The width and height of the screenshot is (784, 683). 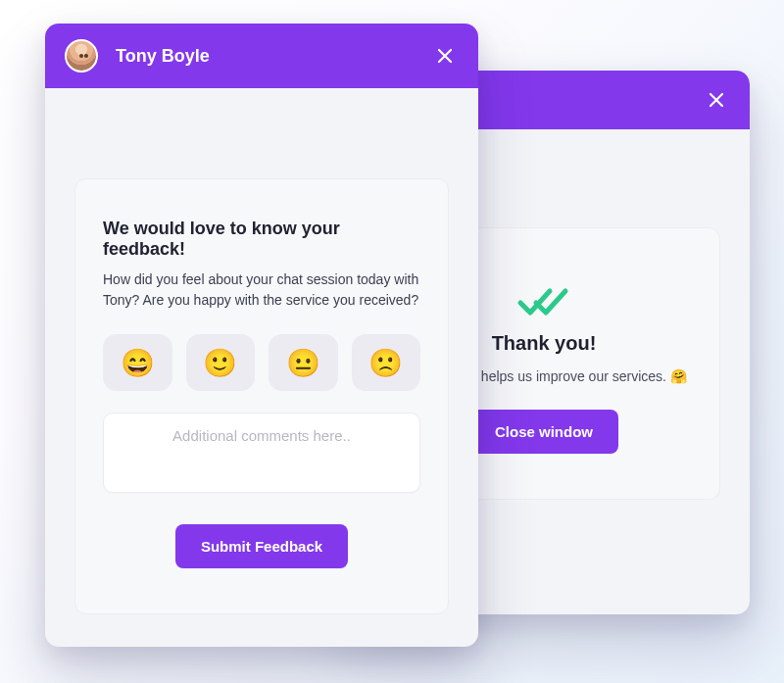 I want to click on agent-avatar, so click(x=81, y=56).